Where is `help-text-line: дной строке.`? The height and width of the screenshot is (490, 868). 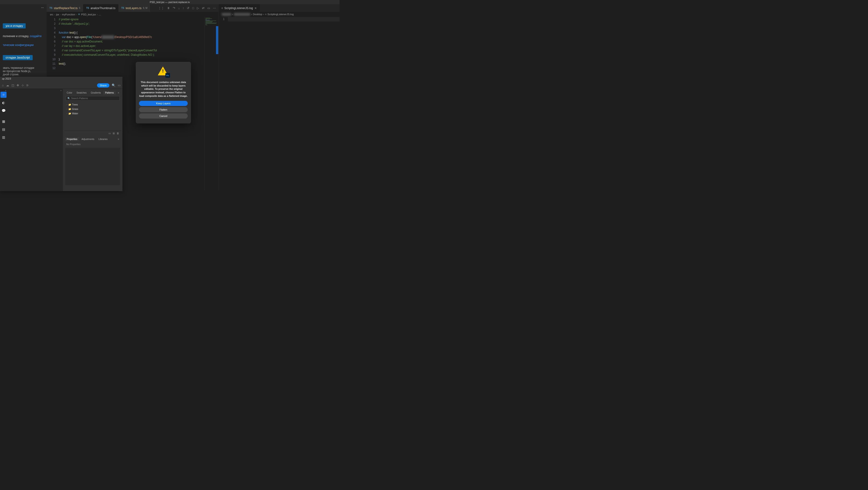
help-text-line: дной строке. is located at coordinates (23, 75).